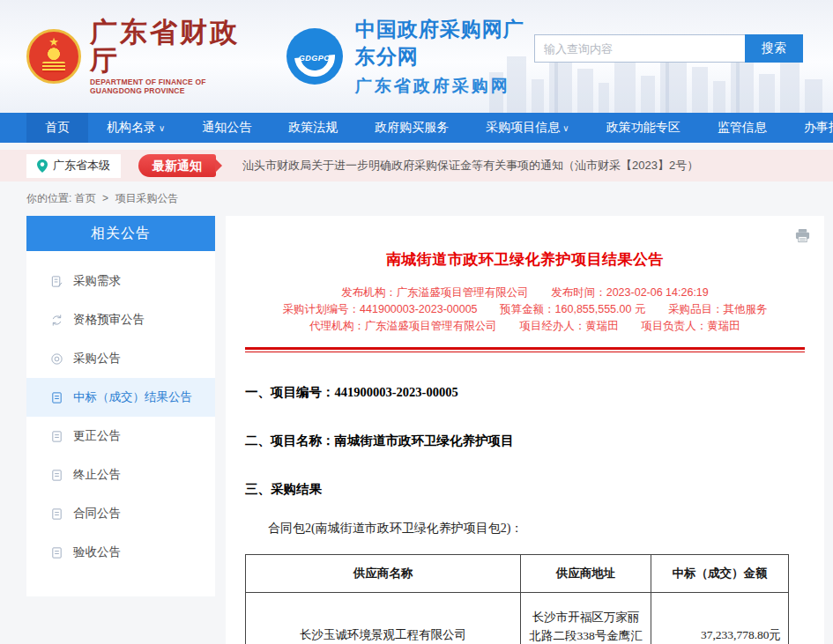 The image size is (833, 644). What do you see at coordinates (136, 128) in the screenshot?
I see `nav-item-org-directory: 机构名录∨` at bounding box center [136, 128].